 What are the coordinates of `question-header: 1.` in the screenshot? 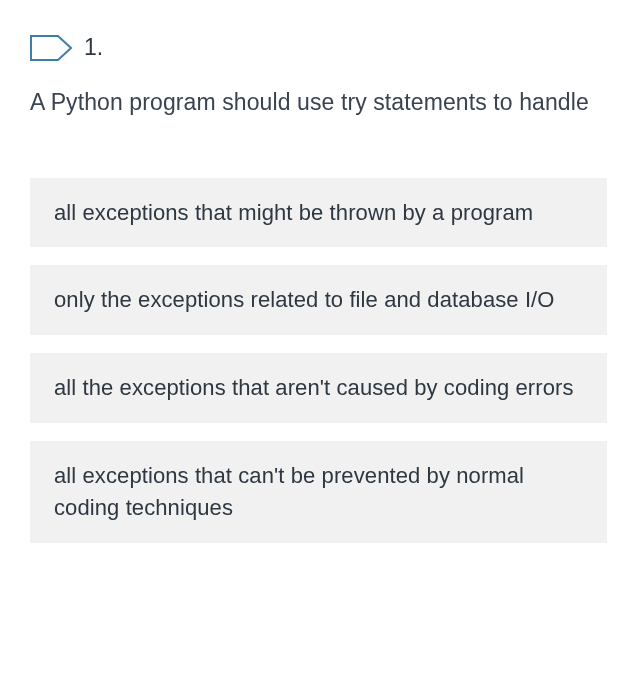 It's located at (318, 48).